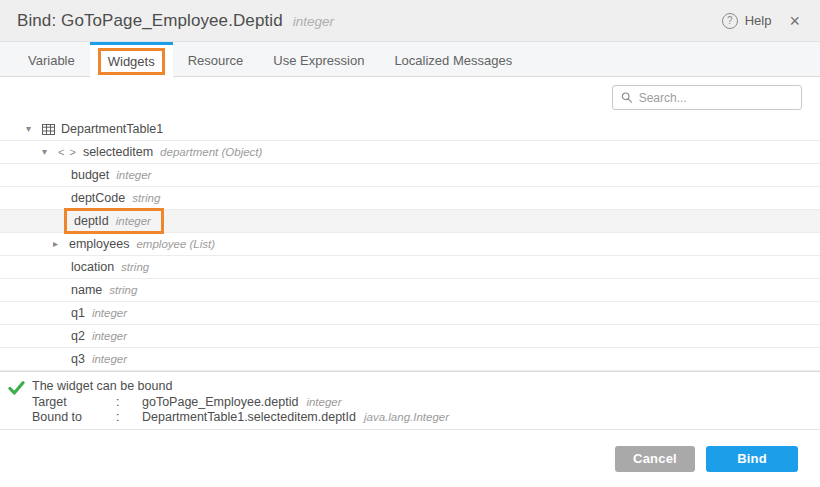 This screenshot has height=487, width=820. Describe the element at coordinates (249, 417) in the screenshot. I see `status-boundto-path: DepartmentTable1.selecteditem.deptId` at that location.